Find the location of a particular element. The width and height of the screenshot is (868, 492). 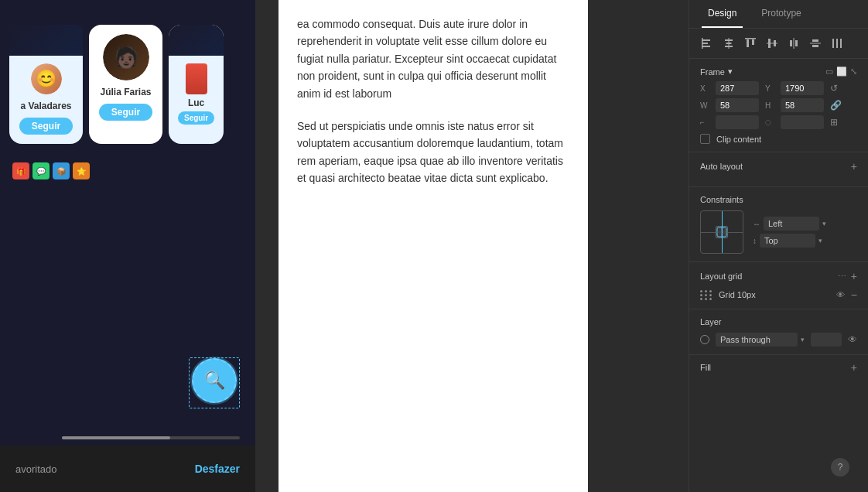

frame-dropdown: Frame ▾ is located at coordinates (716, 71).